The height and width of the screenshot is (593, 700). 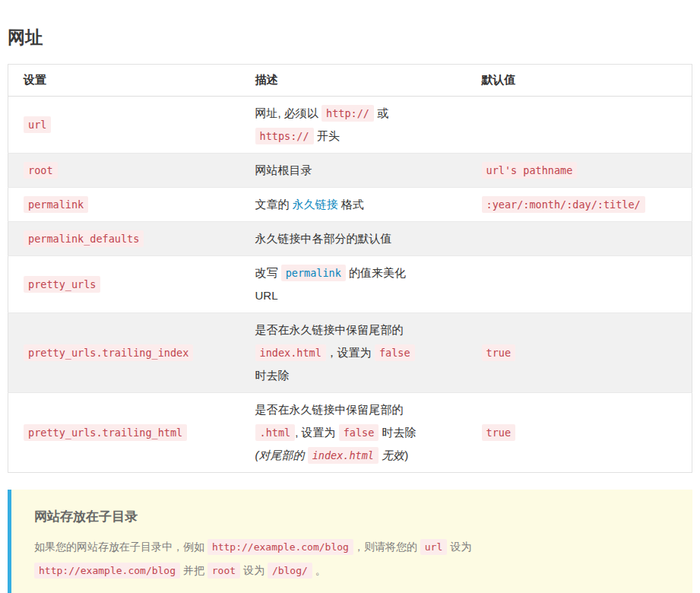 What do you see at coordinates (353, 205) in the screenshot?
I see `description-line: 文章的 永久链接 格式` at bounding box center [353, 205].